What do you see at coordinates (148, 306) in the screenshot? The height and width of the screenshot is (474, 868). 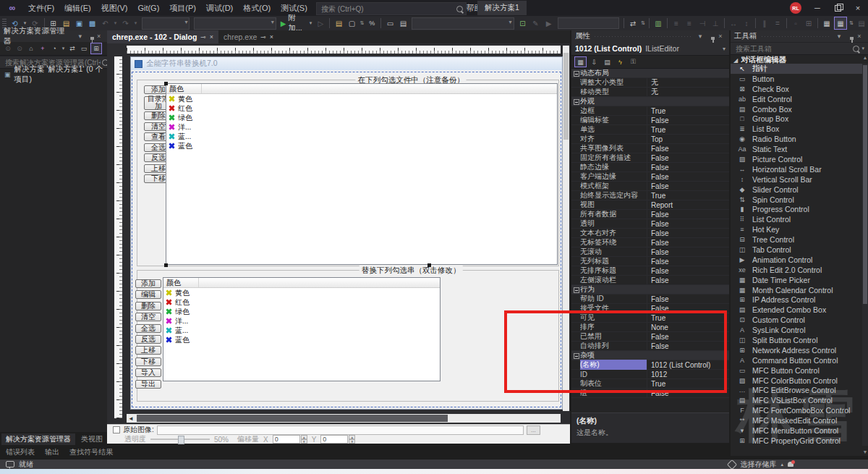 I see `dialog-button: 删除` at bounding box center [148, 306].